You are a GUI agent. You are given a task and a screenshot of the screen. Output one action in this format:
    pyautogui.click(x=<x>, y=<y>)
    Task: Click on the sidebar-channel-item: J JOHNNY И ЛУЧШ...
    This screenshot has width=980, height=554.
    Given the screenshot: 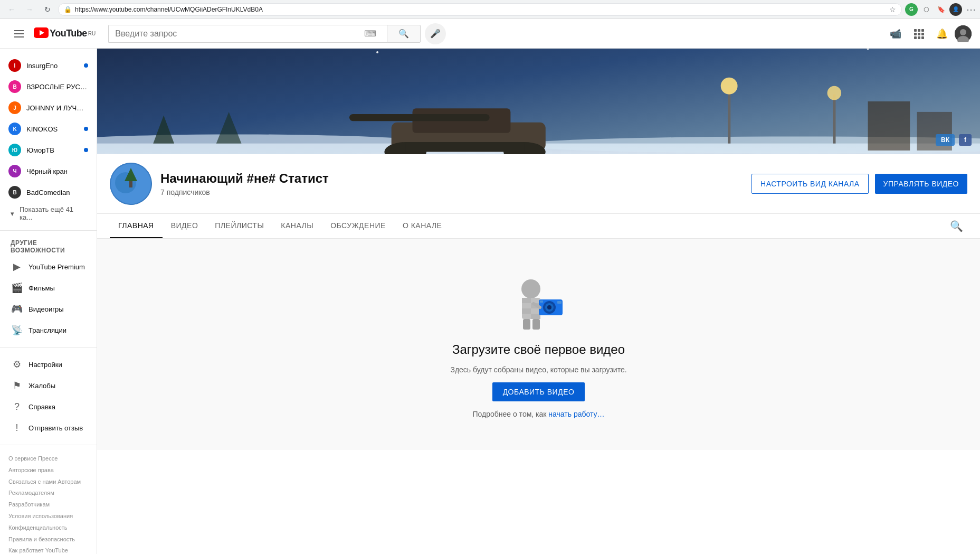 What is the action you would take?
    pyautogui.click(x=49, y=108)
    